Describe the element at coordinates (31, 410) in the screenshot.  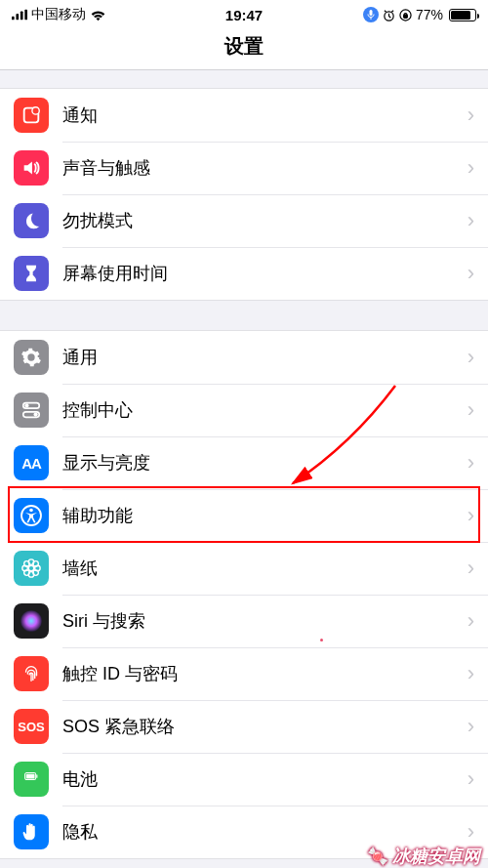
I see `switches-icon` at that location.